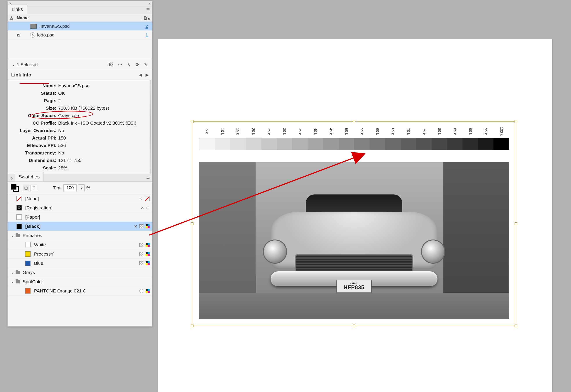 The image size is (571, 392). What do you see at coordinates (34, 168) in the screenshot?
I see `linkinfo-label: Scale:` at bounding box center [34, 168].